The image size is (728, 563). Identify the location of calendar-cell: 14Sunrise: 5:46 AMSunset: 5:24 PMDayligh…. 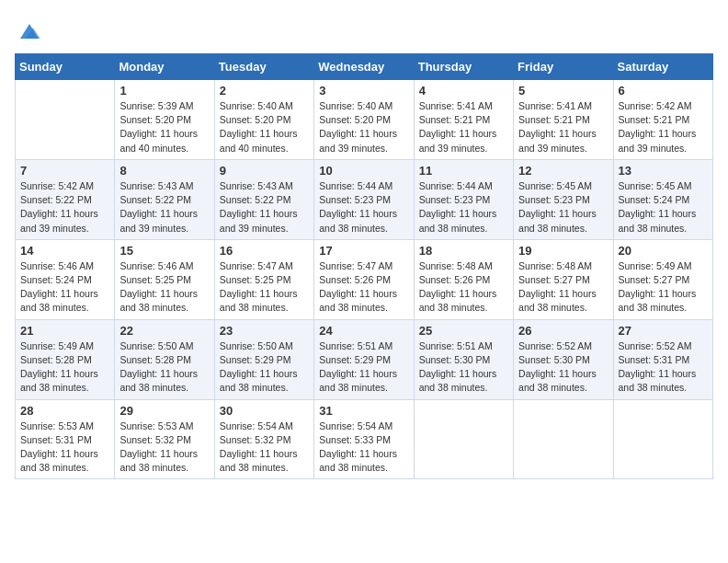
(65, 280).